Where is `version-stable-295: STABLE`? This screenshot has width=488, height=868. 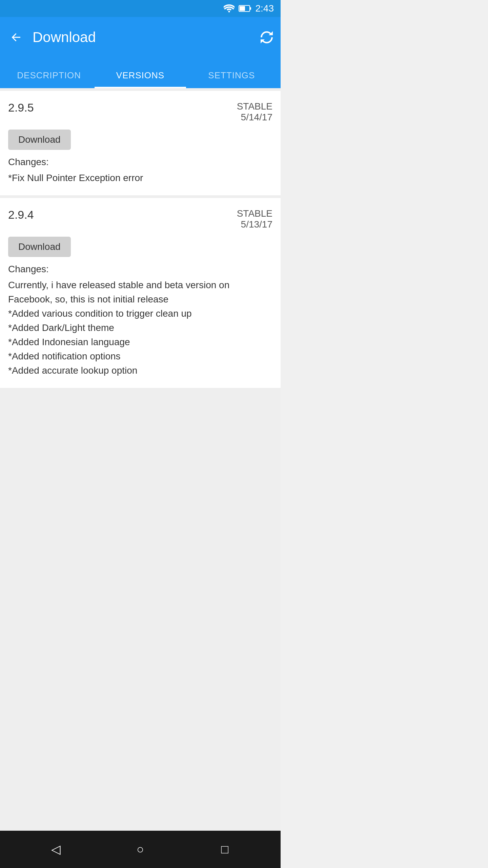
version-stable-295: STABLE is located at coordinates (255, 106).